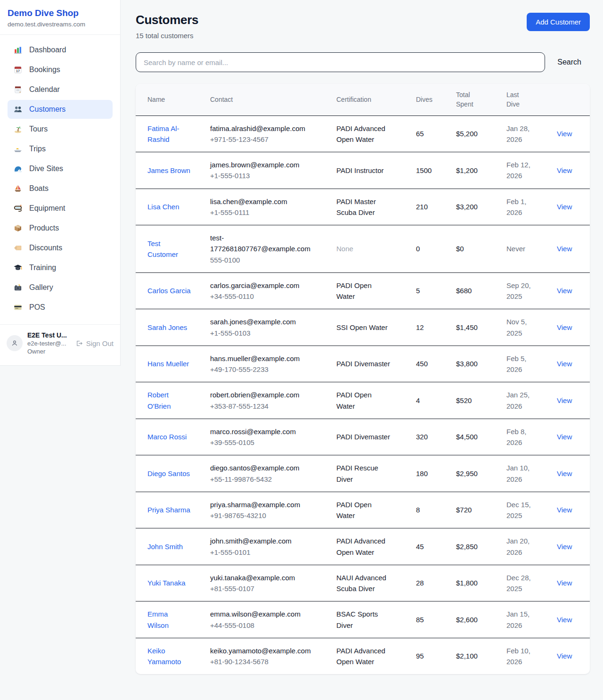 The height and width of the screenshot is (700, 603). Describe the element at coordinates (60, 268) in the screenshot. I see `sidebar-item-training: Training` at that location.